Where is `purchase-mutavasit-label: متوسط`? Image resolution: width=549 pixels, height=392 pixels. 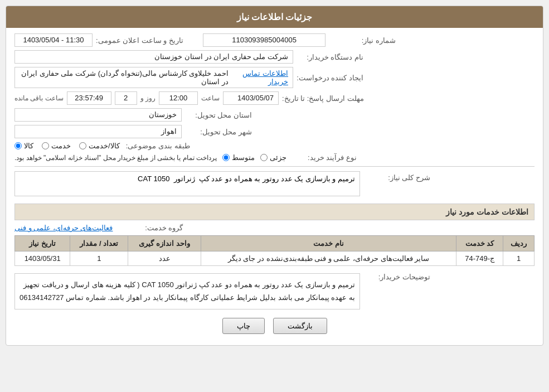 purchase-mutavasit-label: متوسط is located at coordinates (243, 157).